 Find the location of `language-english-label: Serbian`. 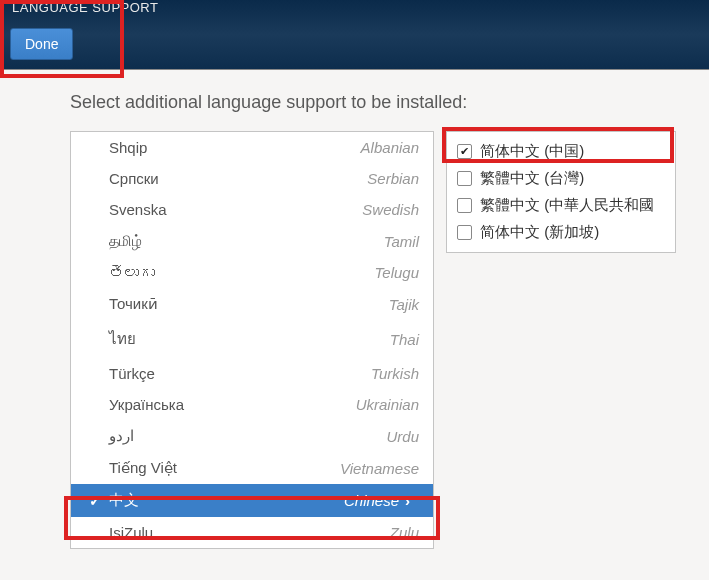

language-english-label: Serbian is located at coordinates (393, 178).